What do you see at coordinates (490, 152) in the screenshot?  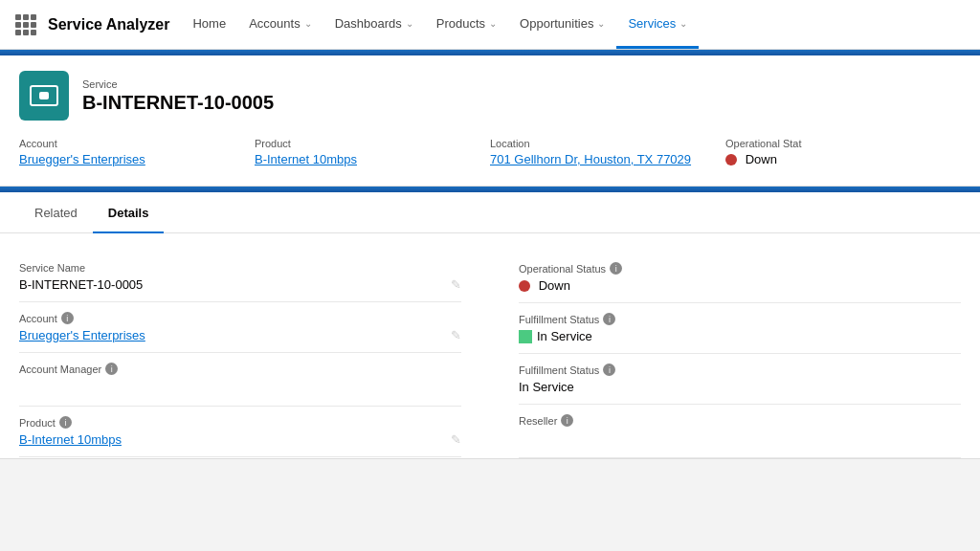 I see `header-fields: Account Bruegger's Enterprises Product B…` at bounding box center [490, 152].